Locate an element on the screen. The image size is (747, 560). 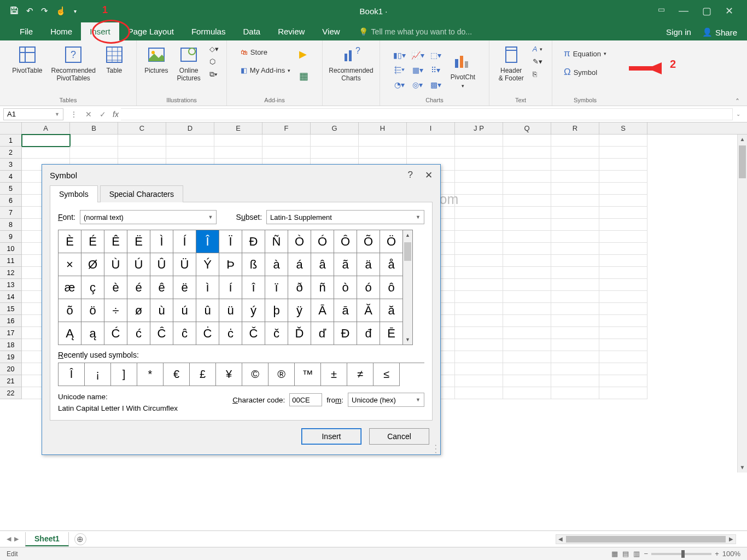
grid-scroll-up-icon: ▲ is located at coordinates (408, 235).